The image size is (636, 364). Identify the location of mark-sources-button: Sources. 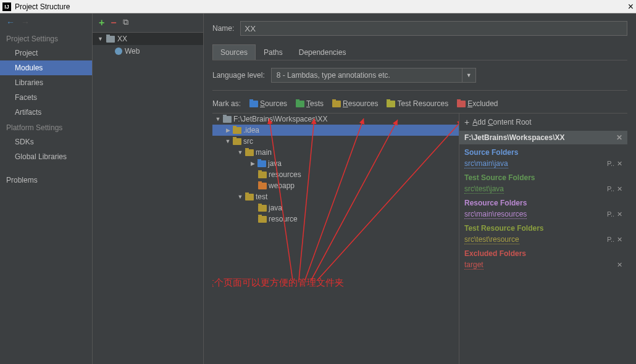
(268, 104).